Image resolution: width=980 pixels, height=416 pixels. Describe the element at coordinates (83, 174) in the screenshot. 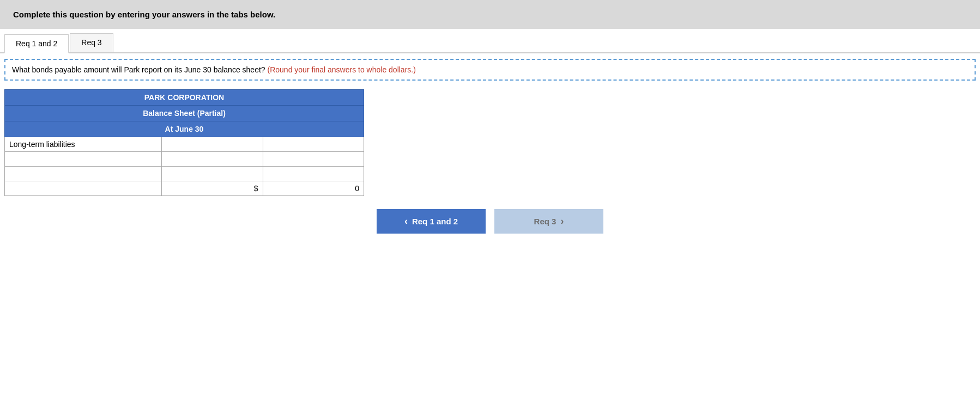

I see `input-field-row2-col1` at that location.